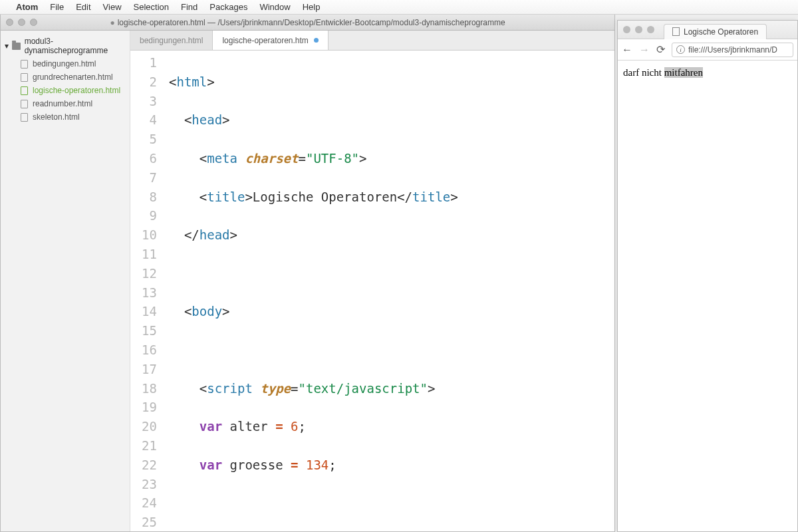 The image size is (798, 532). I want to click on menu-help: Help, so click(311, 7).